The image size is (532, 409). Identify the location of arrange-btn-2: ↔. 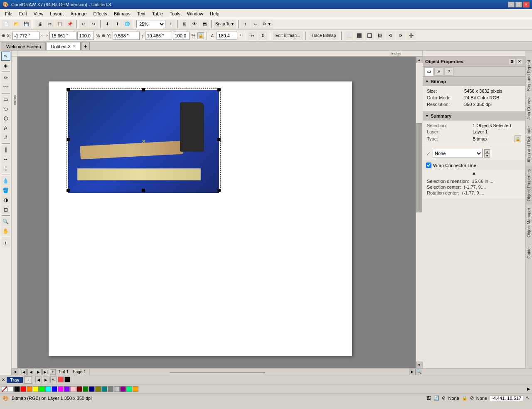
(255, 24).